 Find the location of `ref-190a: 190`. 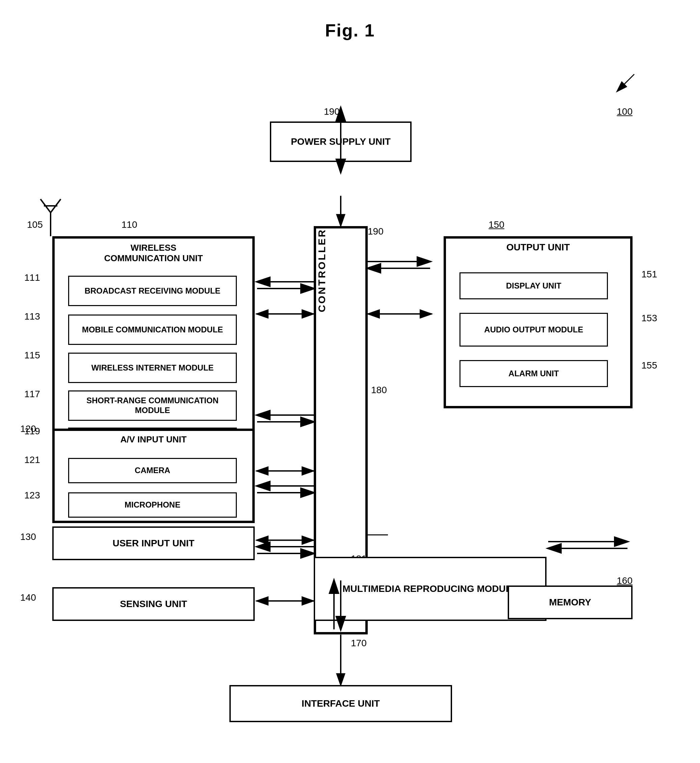

ref-190a: 190 is located at coordinates (332, 112).